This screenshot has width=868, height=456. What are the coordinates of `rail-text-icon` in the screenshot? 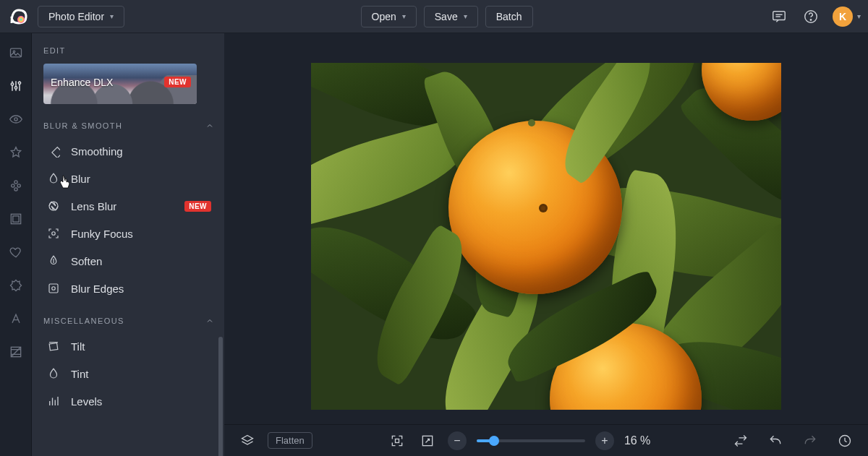 It's located at (16, 319).